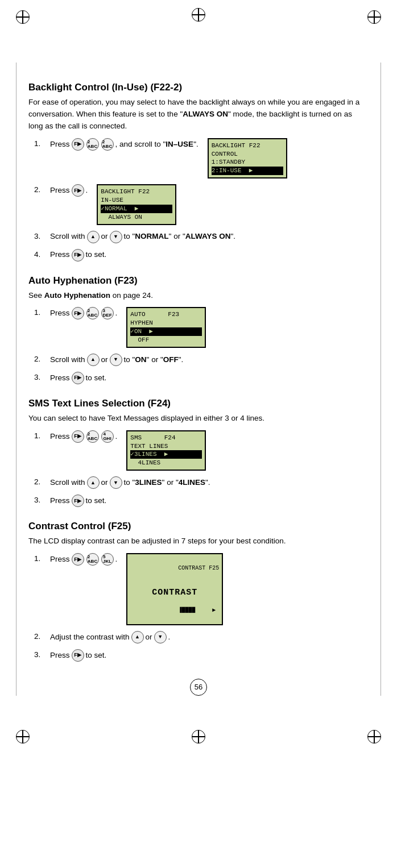 This screenshot has width=397, height=868. Describe the element at coordinates (42, 255) in the screenshot. I see `step-num: 4.` at that location.